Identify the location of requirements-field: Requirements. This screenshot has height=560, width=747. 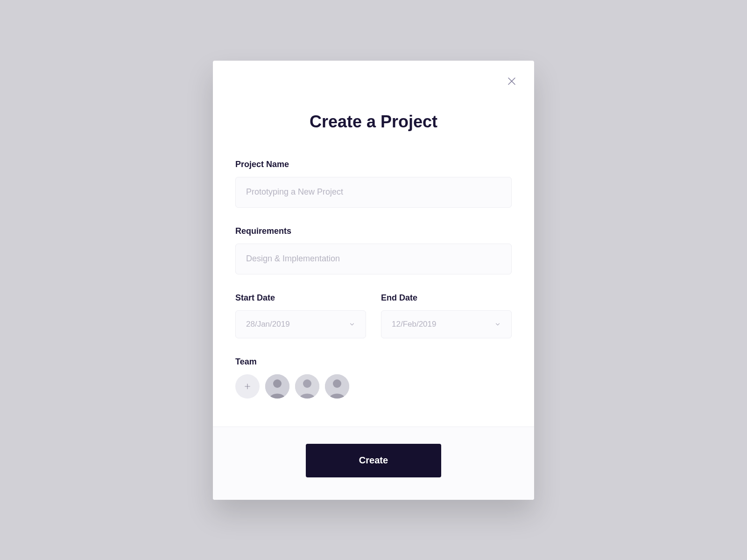
(374, 250).